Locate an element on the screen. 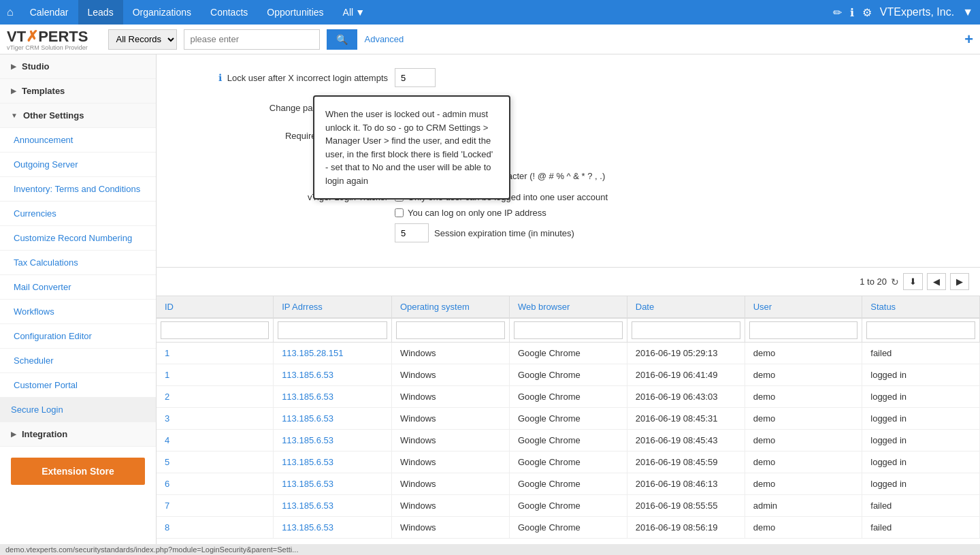 This screenshot has width=980, height=555. other-settings-arrow-icon: ▼ is located at coordinates (14, 116).